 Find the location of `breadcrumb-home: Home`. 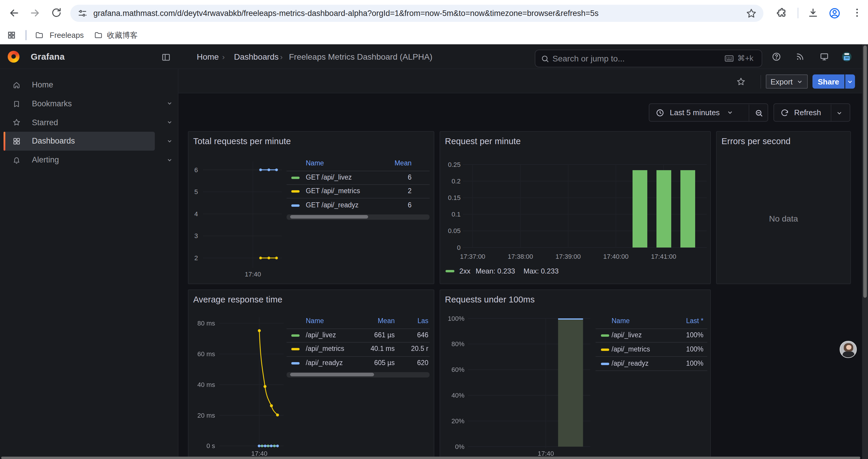

breadcrumb-home: Home is located at coordinates (208, 57).